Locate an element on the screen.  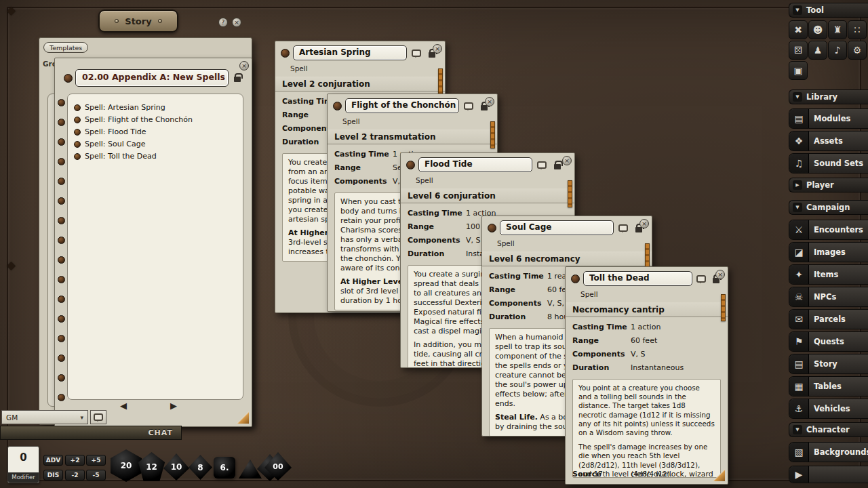
sidebar-item-quests: ⚑ Quests is located at coordinates (829, 342).